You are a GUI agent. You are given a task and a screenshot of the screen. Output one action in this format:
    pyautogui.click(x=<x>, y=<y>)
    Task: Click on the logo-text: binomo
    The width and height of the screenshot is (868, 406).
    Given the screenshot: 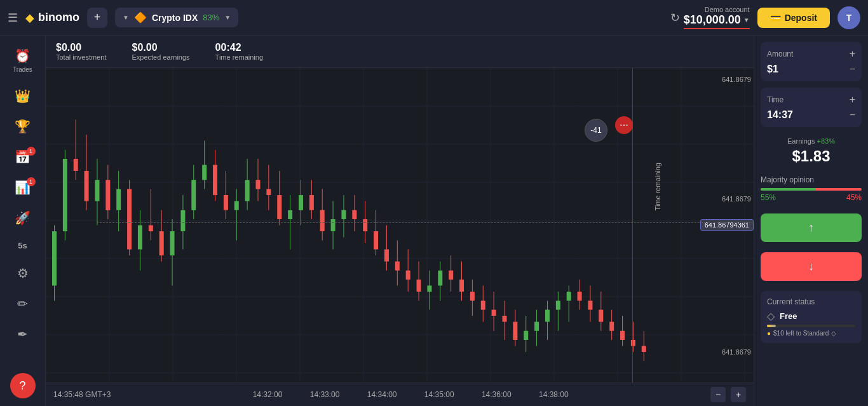 What is the action you would take?
    pyautogui.click(x=58, y=18)
    